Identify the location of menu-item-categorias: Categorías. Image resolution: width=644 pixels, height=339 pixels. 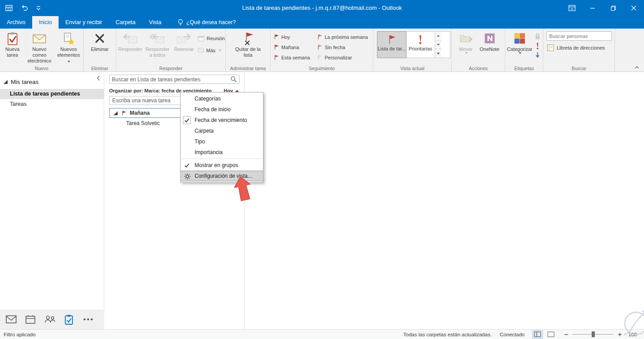
(222, 99).